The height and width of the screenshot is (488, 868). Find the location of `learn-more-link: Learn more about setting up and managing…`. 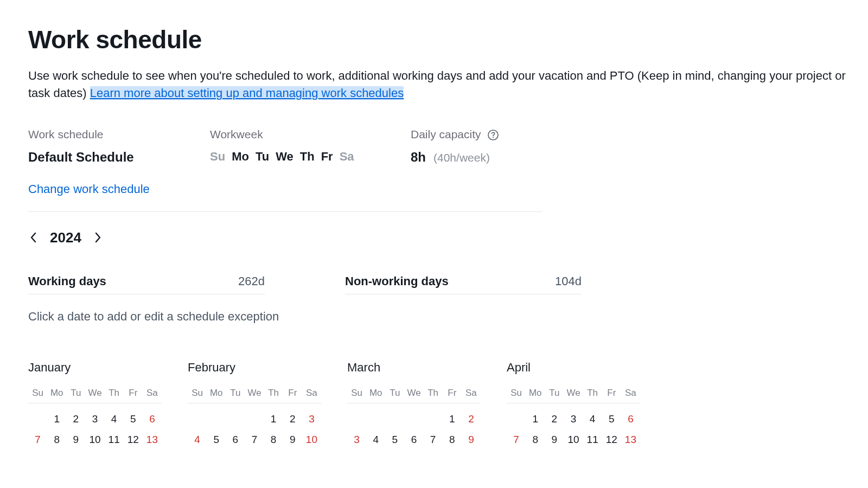

learn-more-link: Learn more about setting up and managing… is located at coordinates (247, 93).